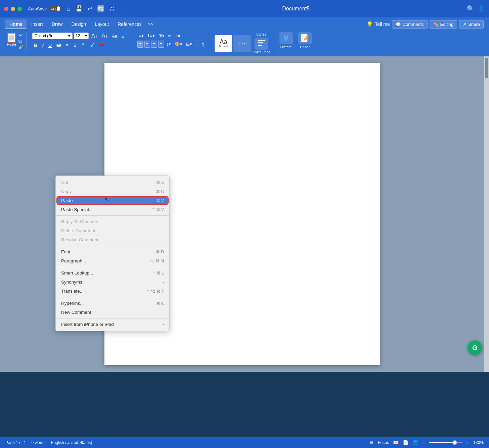 The width and height of the screenshot is (489, 448). What do you see at coordinates (223, 43) in the screenshot?
I see `style-normal-btn: Aa Normal` at bounding box center [223, 43].